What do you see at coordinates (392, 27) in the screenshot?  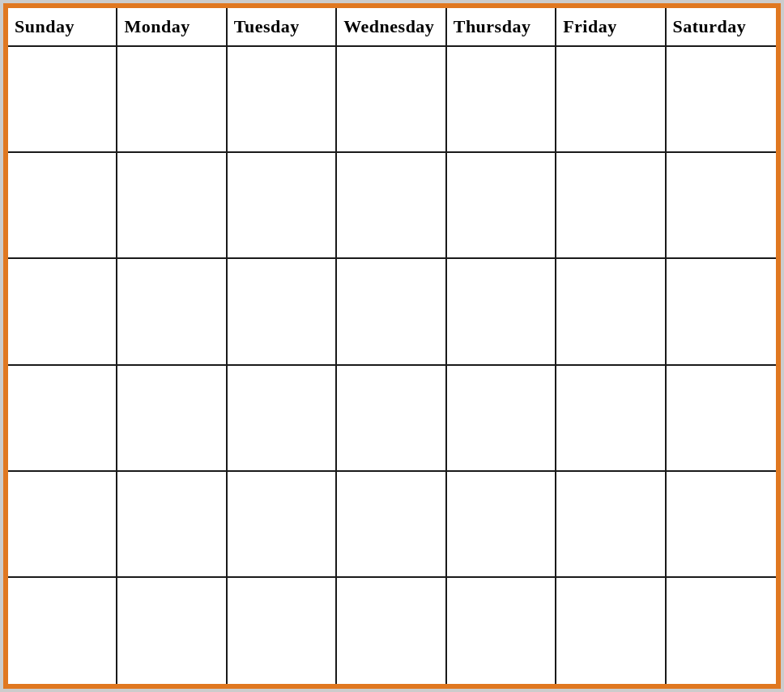 I see `header-wednesday: Wednesday` at bounding box center [392, 27].